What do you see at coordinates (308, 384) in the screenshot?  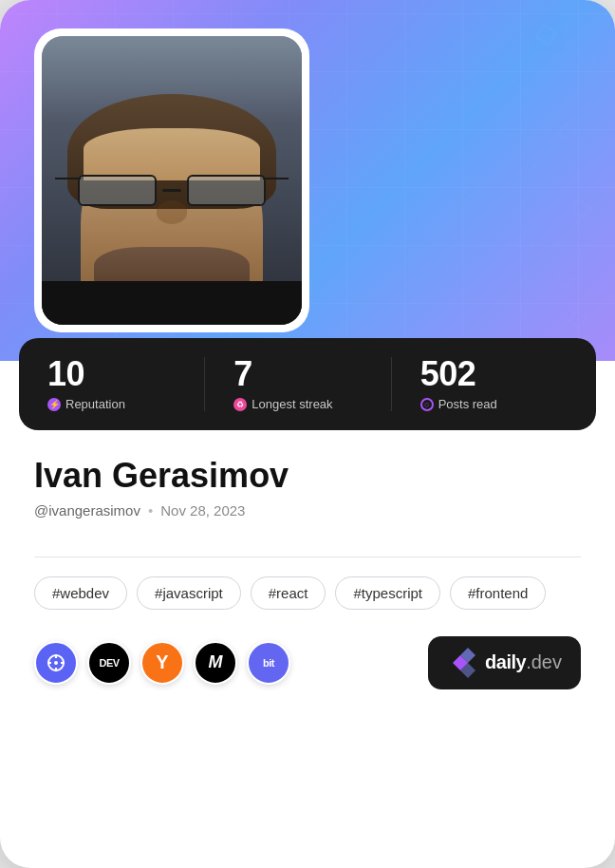 I see `stats-bar: 10 ⚡ Reputation 7 ♻ Longest streak 502 ○…` at bounding box center [308, 384].